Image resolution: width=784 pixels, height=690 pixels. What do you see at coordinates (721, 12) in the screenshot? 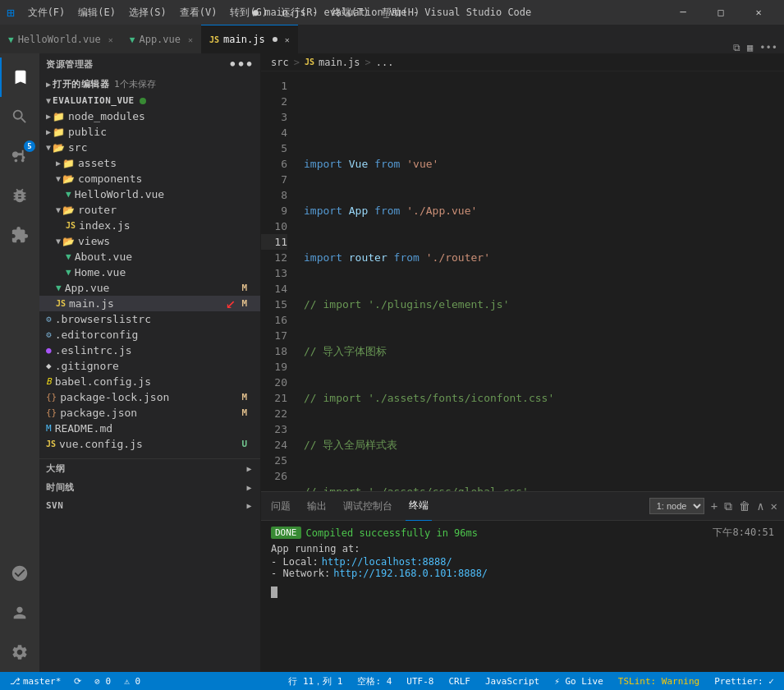
I see `maximize-button: □` at bounding box center [721, 12].